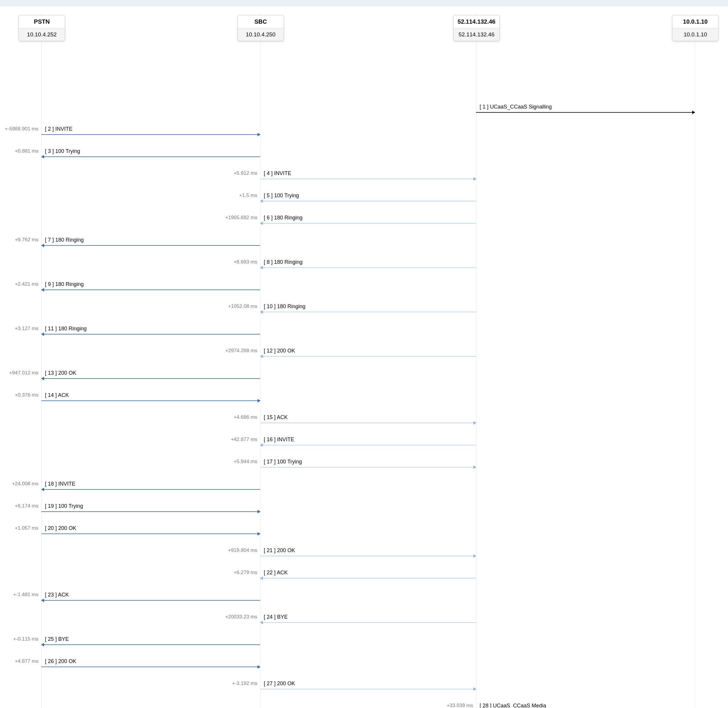  What do you see at coordinates (279, 440) in the screenshot?
I see `message-label: [ 16 ] INVITE` at bounding box center [279, 440].